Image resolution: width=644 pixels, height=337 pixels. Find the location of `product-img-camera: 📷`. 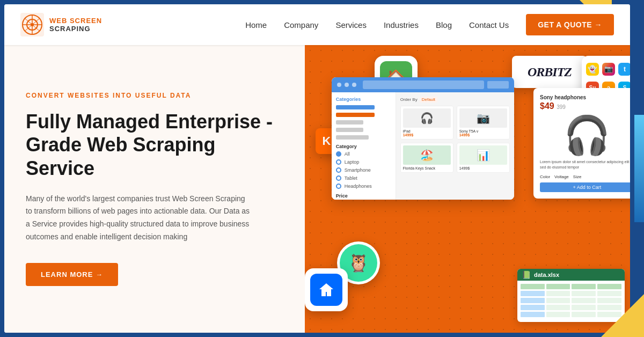

product-img-camera: 📷 is located at coordinates (483, 118).